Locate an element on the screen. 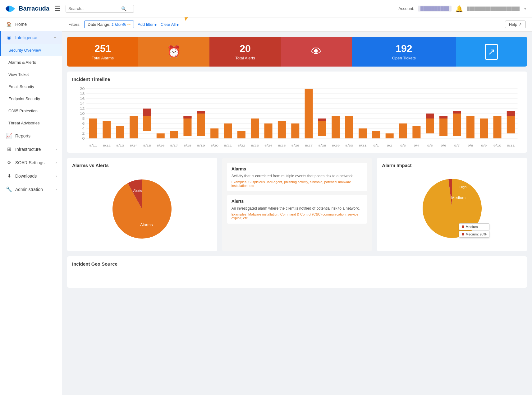 Image resolution: width=532 pixels, height=395 pixels. alerts-icon-card: 👁 is located at coordinates (316, 52).